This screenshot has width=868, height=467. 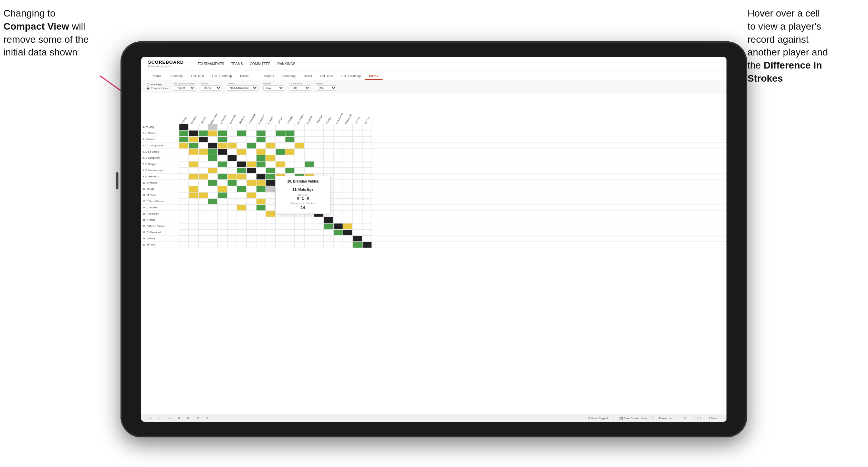 What do you see at coordinates (151, 418) in the screenshot?
I see `toolbar-undo: ↩` at bounding box center [151, 418].